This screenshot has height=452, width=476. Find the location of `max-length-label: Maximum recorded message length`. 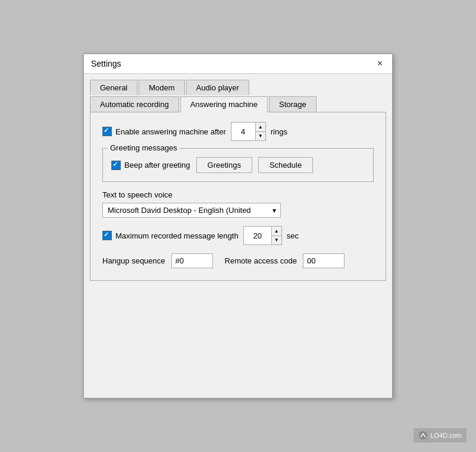

max-length-label: Maximum recorded message length is located at coordinates (170, 236).